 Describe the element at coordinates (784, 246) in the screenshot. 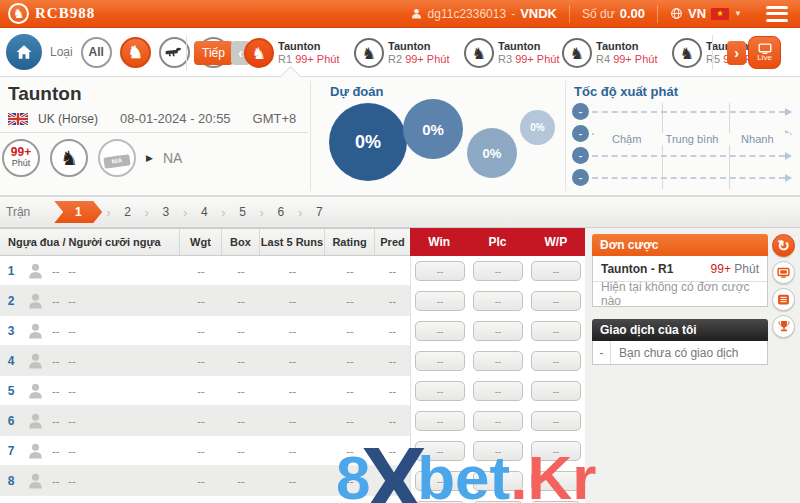

I see `refresh-button: ↻` at that location.